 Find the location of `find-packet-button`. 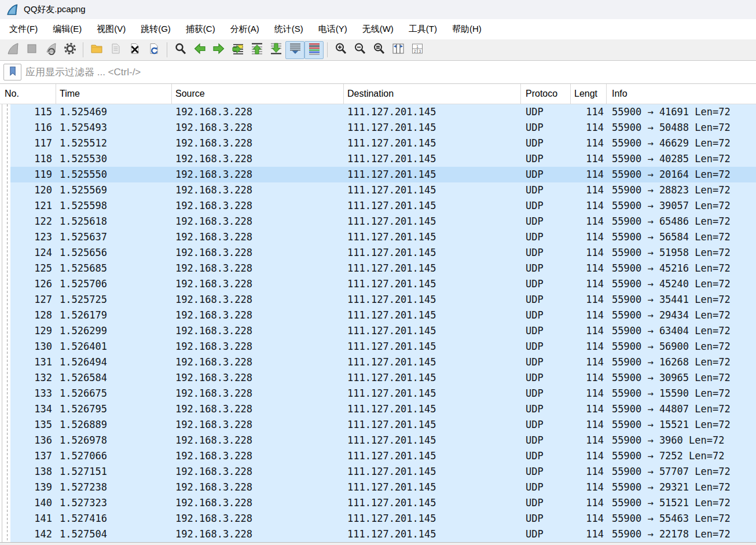

find-packet-button is located at coordinates (181, 50).